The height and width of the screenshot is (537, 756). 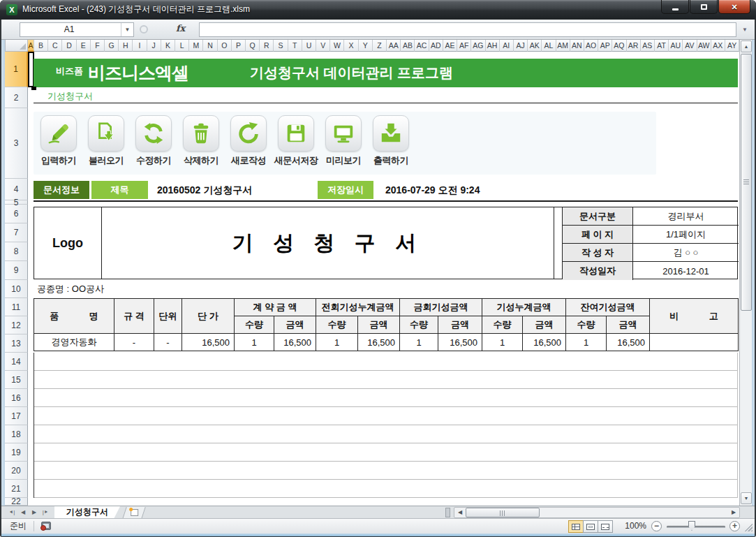 What do you see at coordinates (746, 499) in the screenshot?
I see `scroll-down-icon: ▼` at bounding box center [746, 499].